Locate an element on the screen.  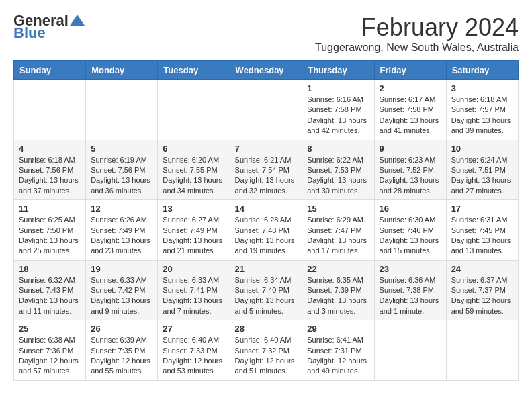
calendar-cell: 17Sunrise: 6:31 AM Sunset: 7:45 PM Dayli… is located at coordinates (482, 230).